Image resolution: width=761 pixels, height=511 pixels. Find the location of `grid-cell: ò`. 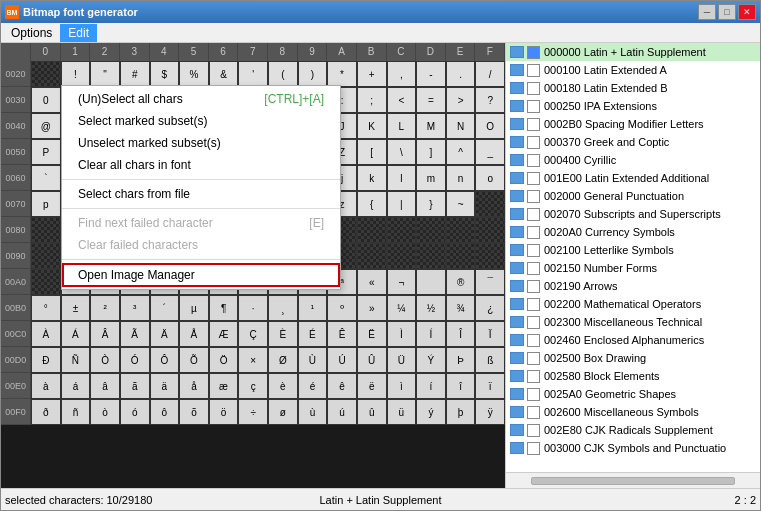

grid-cell: ò is located at coordinates (105, 412).